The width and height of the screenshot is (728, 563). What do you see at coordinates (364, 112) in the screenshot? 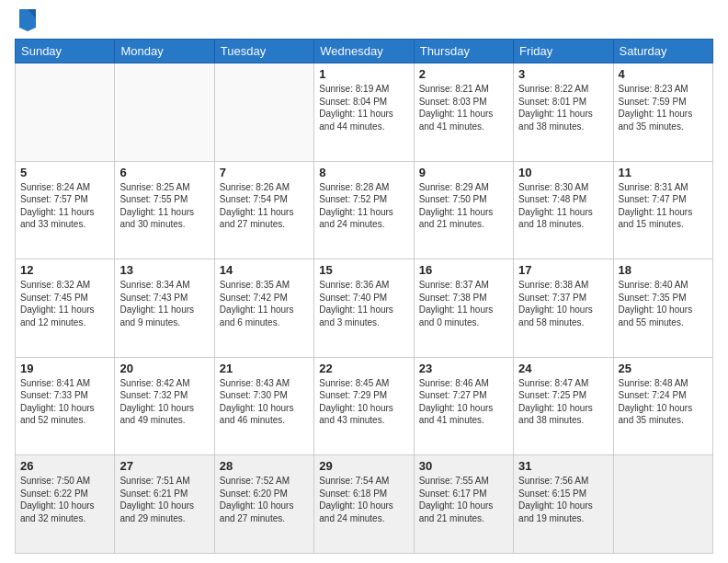
I see `calendar-cell: 1Sunrise: 8:19 AMSunset: 8:04 PMDaylight…` at bounding box center [364, 112].